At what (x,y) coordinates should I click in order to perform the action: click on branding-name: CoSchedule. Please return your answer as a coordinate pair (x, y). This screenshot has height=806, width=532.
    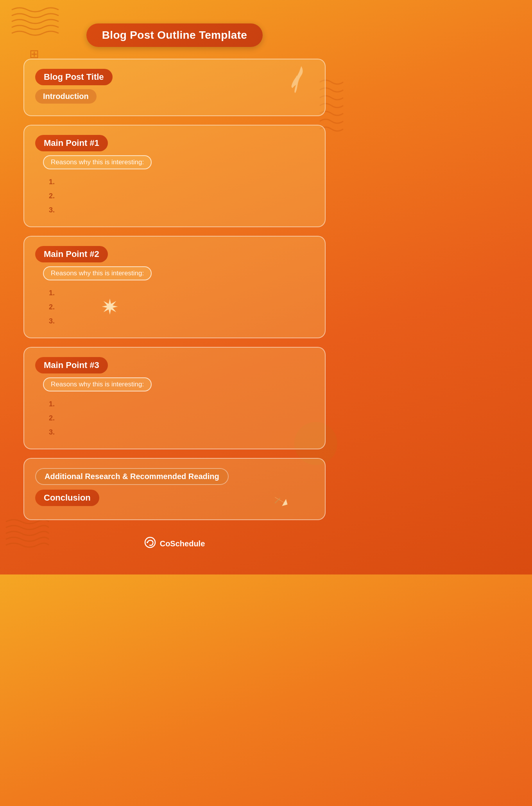
    Looking at the image, I should click on (183, 544).